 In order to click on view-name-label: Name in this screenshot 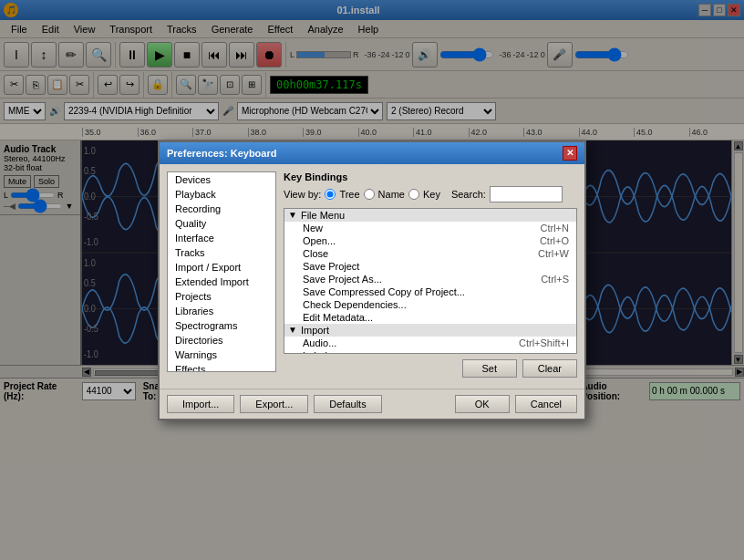, I will do `click(392, 194)`.